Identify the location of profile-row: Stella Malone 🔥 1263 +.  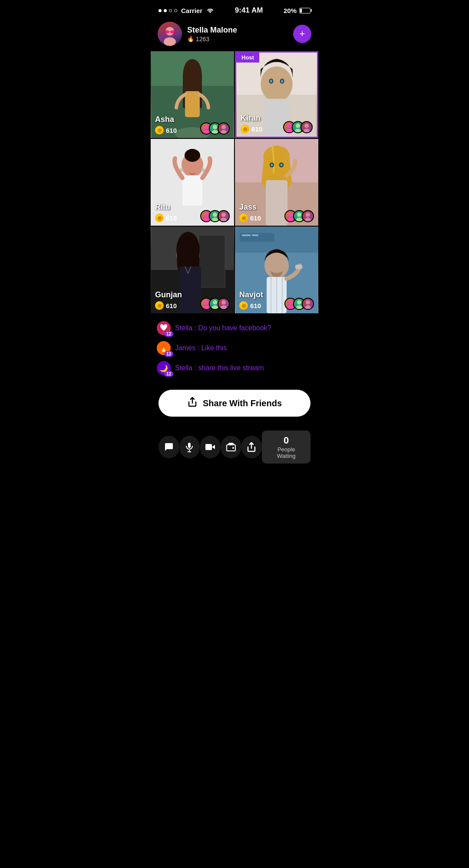
(234, 35).